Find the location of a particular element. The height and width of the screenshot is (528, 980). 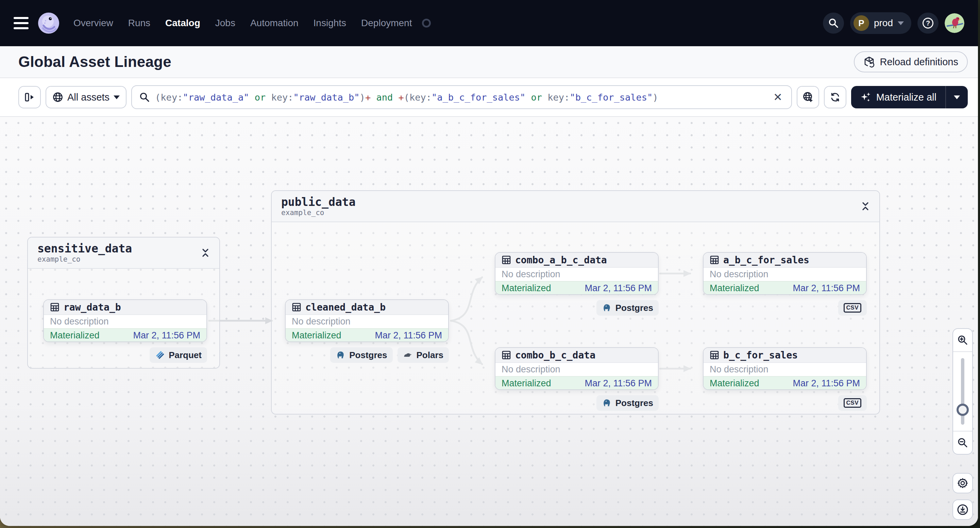

hamburger-menu-icon is located at coordinates (21, 23).